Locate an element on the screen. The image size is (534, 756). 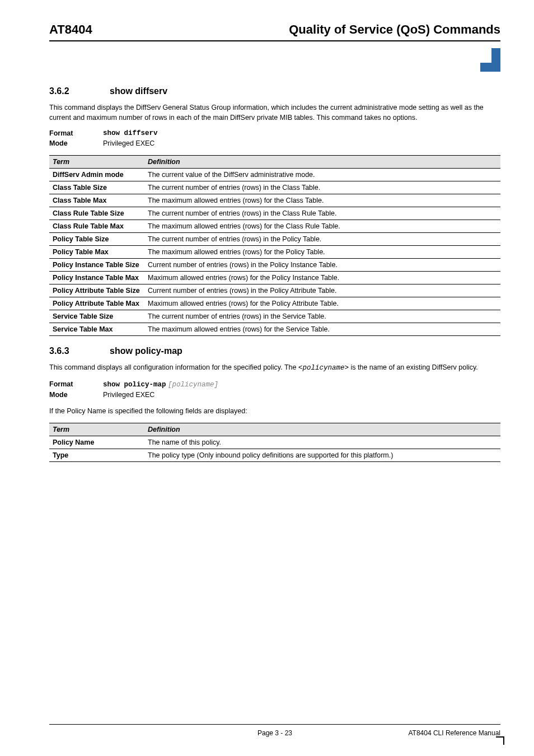
def-cell: The name of this policy. is located at coordinates (322, 442).